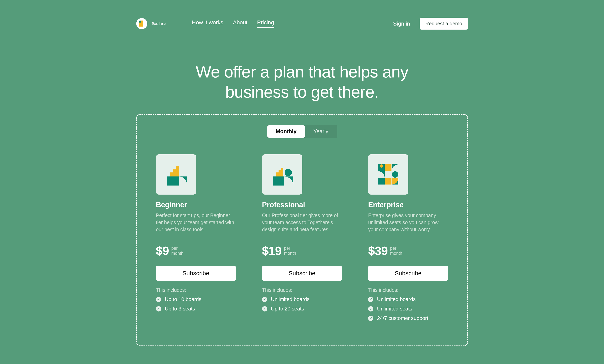 This screenshot has height=364, width=604. Describe the element at coordinates (430, 24) in the screenshot. I see `nav-actions: Sign in Request a demo` at that location.